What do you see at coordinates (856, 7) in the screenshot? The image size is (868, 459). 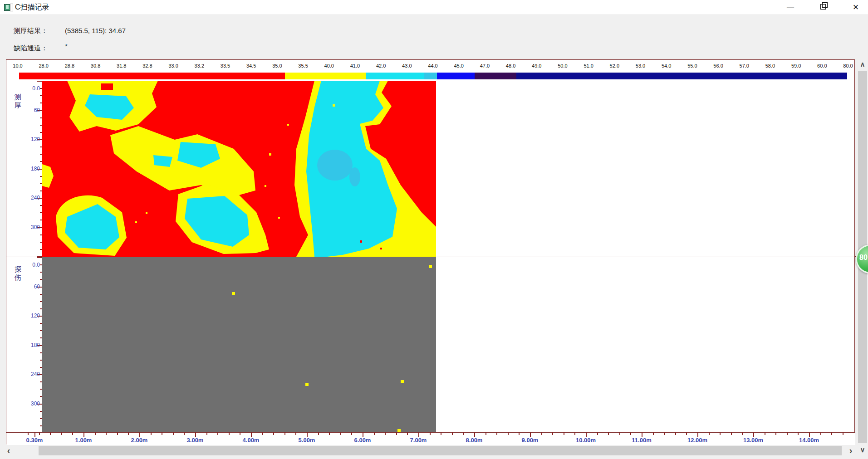 I see `close-button: ×` at bounding box center [856, 7].